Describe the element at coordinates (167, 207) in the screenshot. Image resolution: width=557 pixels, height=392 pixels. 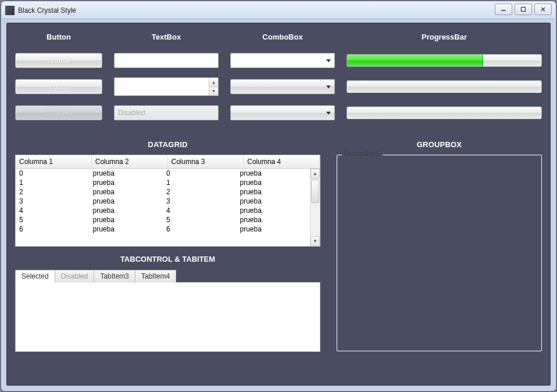
I see `datagrid-body: 0prueba0prueba1prueba1prueba2prueba2prue…` at that location.